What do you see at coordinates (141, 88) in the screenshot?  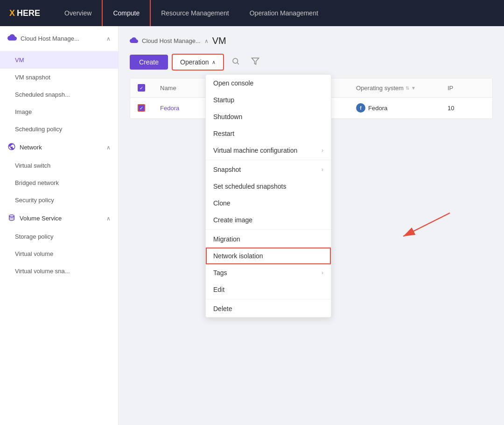 I see `header-checkbox-checked: ✓` at bounding box center [141, 88].